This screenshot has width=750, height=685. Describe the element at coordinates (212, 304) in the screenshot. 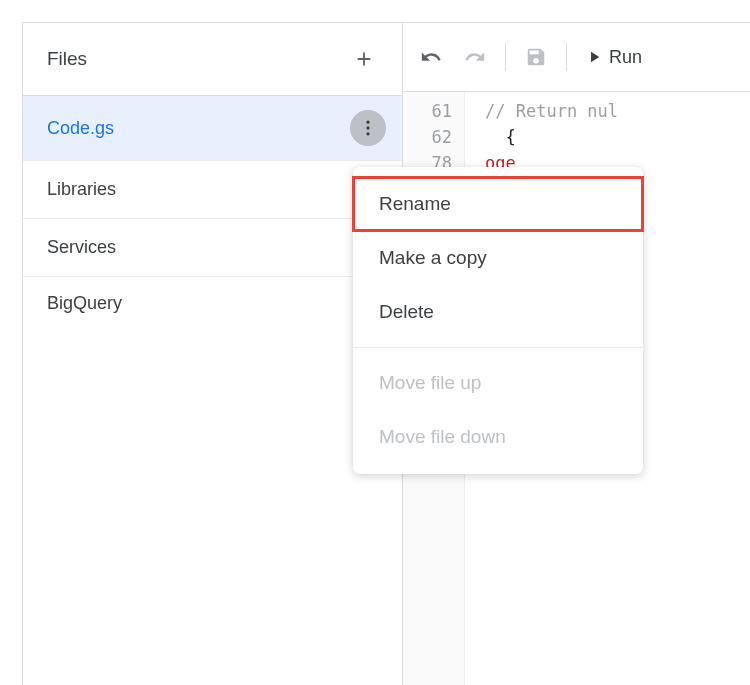

I see `service-item-bigquery: BigQuery` at that location.